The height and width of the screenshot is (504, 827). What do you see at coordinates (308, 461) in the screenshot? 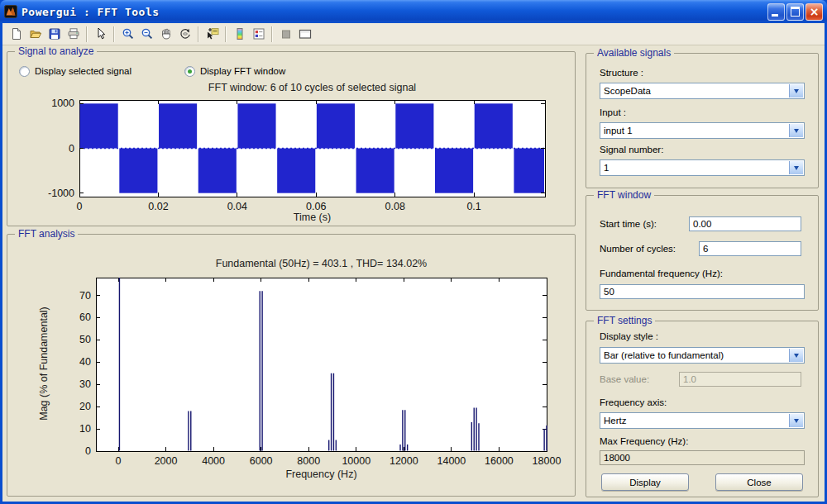
I see `svg-text: 8000` at bounding box center [308, 461].